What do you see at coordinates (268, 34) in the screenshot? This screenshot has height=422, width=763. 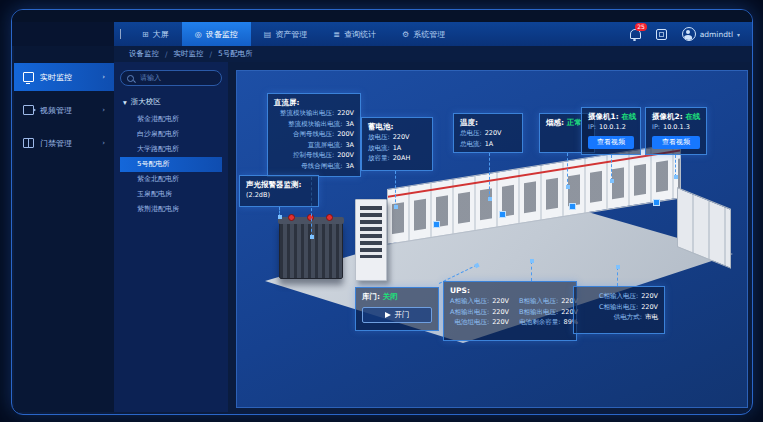 I see `asset-icon: ▤` at bounding box center [268, 34].